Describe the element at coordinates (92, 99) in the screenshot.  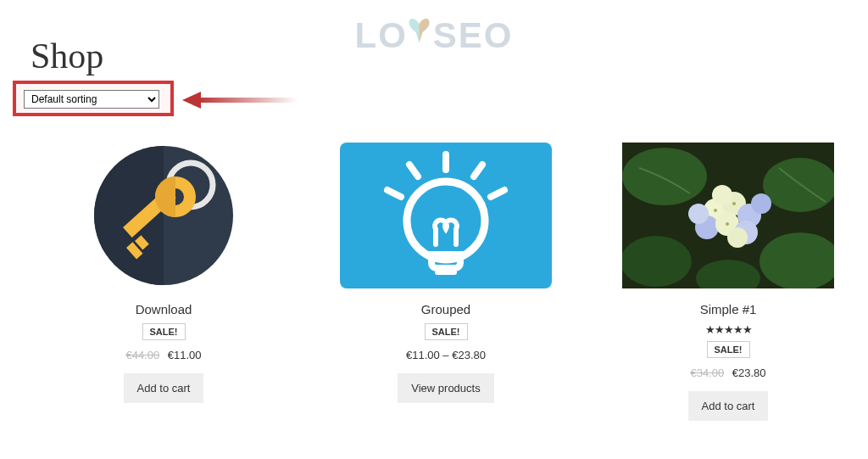
I see `sort-dropdown: Default sorting` at that location.